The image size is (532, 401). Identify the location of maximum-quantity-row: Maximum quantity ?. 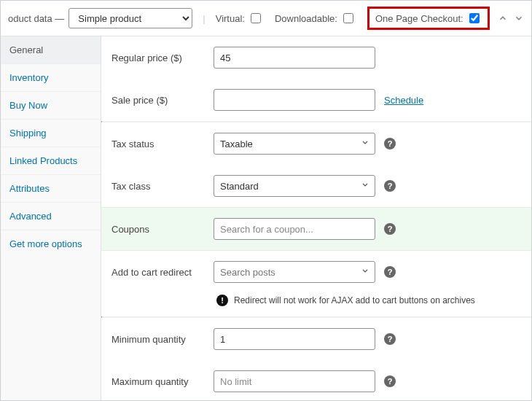
(316, 381).